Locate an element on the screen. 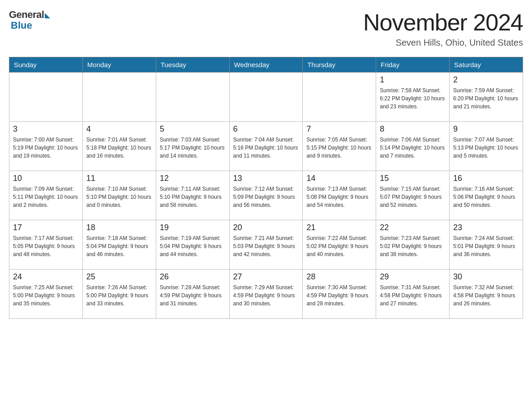 This screenshot has width=532, height=411. calendar-cell: 3Sunrise: 7:00 AM Sunset: 5:19 PM Daylig… is located at coordinates (46, 146).